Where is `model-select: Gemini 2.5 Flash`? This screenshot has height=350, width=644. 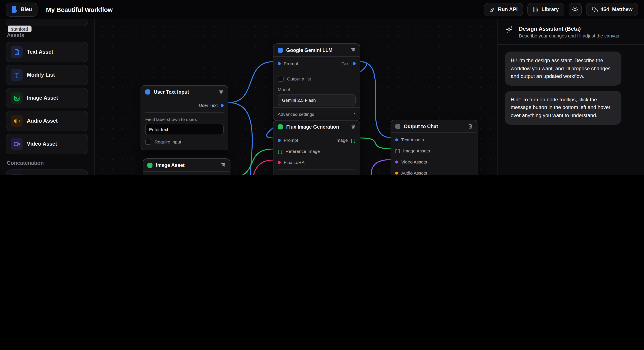 model-select: Gemini 2.5 Flash is located at coordinates (317, 100).